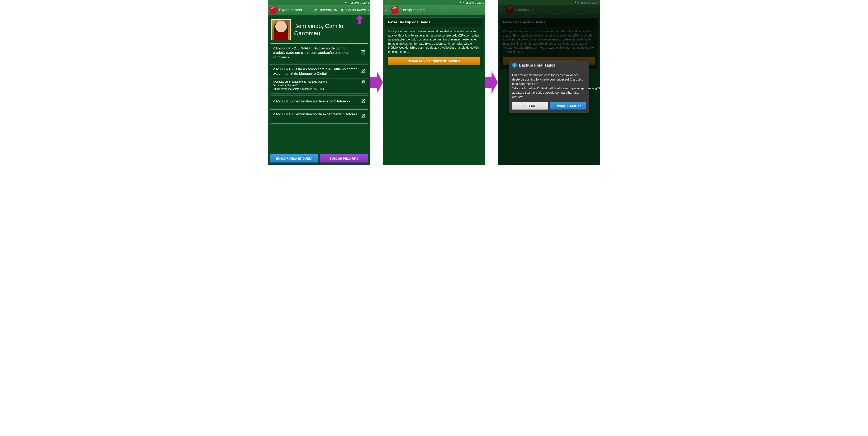 Image resolution: width=868 pixels, height=436 pixels. Describe the element at coordinates (344, 159) in the screenshot. I see `search-by-rfid-button: BUSCAR PELO RFID` at that location.